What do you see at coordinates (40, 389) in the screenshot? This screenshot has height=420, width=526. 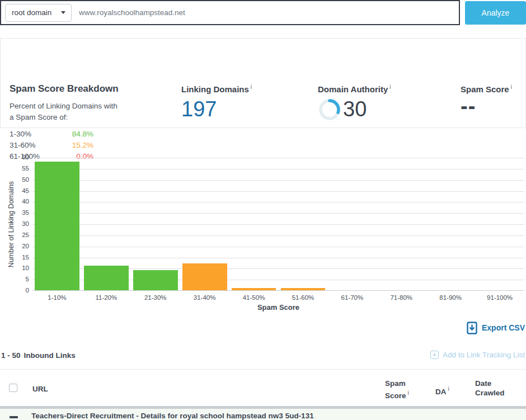 I see `column-header-url: URL` at bounding box center [40, 389].